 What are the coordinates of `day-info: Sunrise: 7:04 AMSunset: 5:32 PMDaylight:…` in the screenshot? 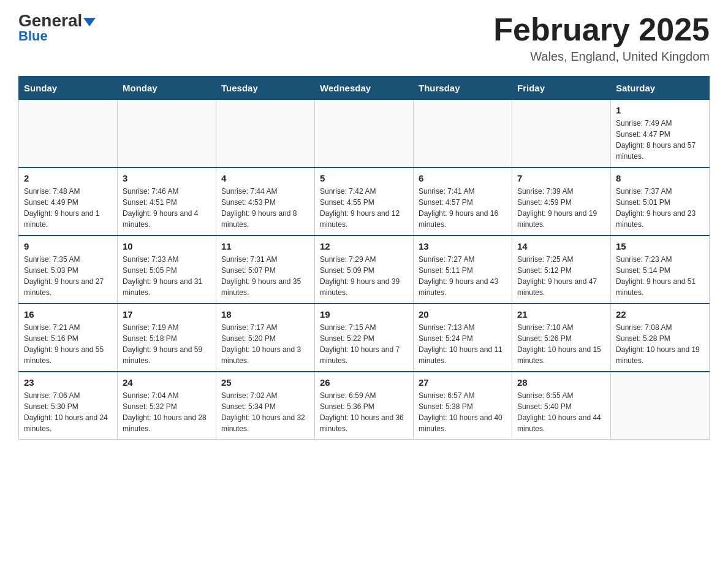 It's located at (167, 412).